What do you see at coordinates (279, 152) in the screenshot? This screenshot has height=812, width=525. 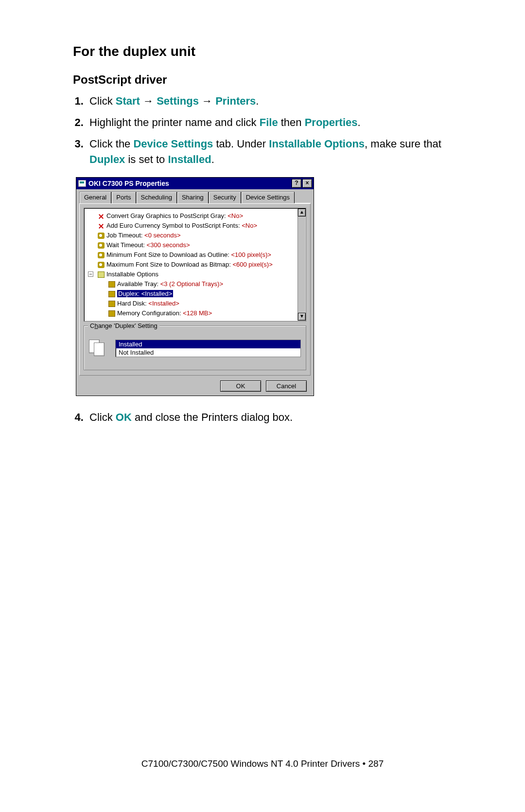 I see `step-3: Click the Device Settings tab. Under Ins…` at bounding box center [279, 152].